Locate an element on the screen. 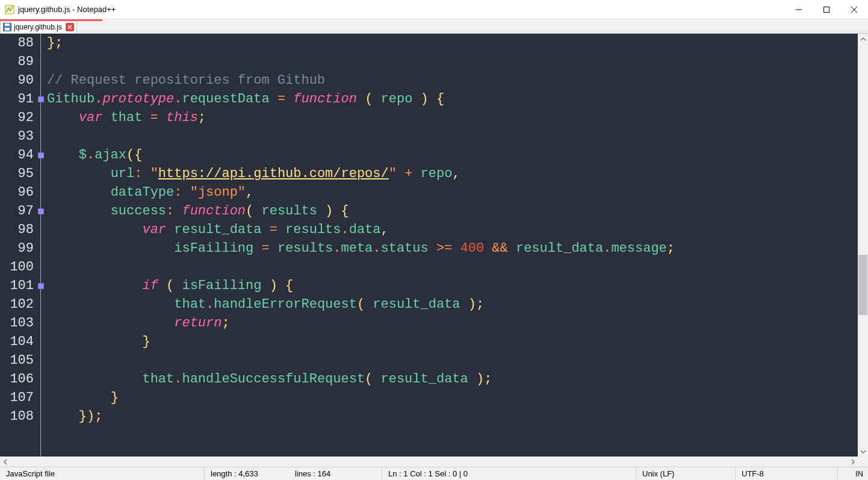 This screenshot has width=868, height=480. file-tab: jquery.github.js is located at coordinates (39, 26).